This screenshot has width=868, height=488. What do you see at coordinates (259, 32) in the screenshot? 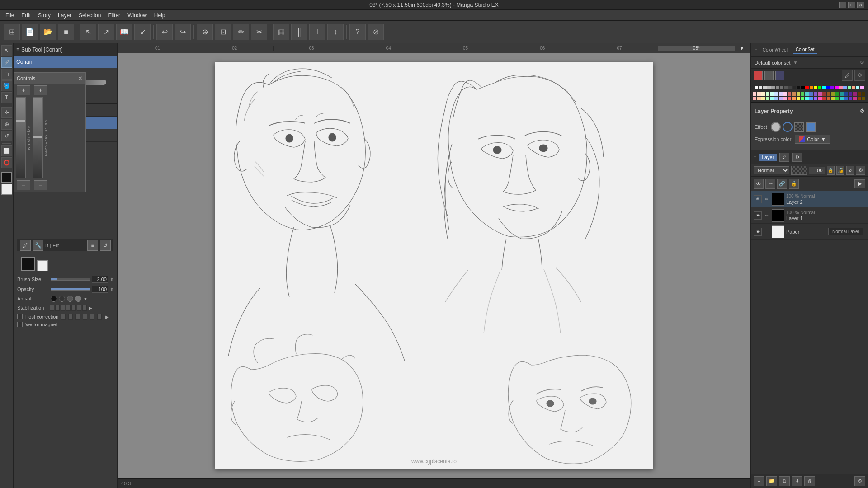
I see `tb-cut-icon: ✂` at bounding box center [259, 32].